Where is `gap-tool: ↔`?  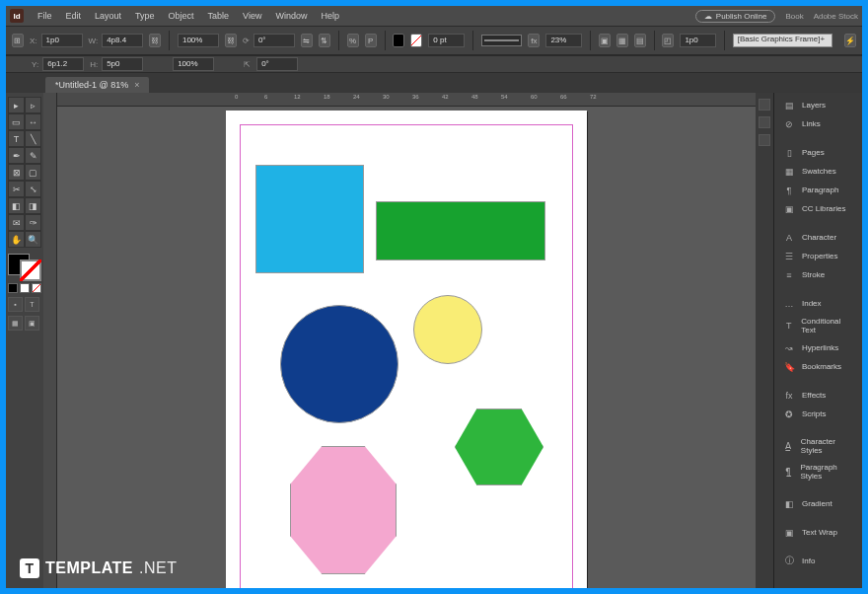 gap-tool: ↔ is located at coordinates (34, 122).